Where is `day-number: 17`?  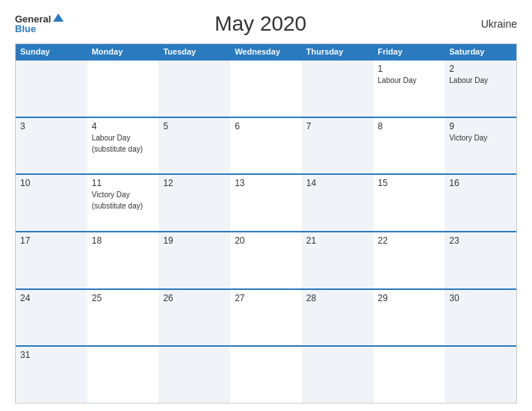 day-number: 17 is located at coordinates (52, 241).